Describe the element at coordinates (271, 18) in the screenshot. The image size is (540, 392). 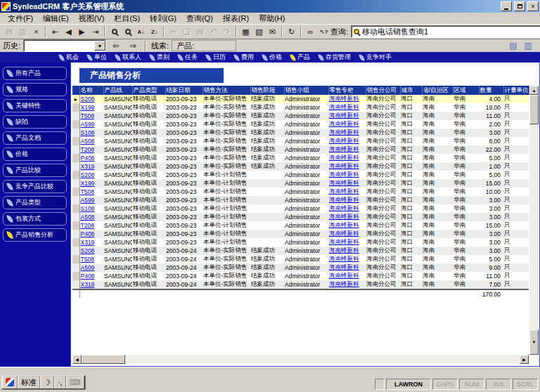
I see `menu-item: 帮助(H)` at that location.